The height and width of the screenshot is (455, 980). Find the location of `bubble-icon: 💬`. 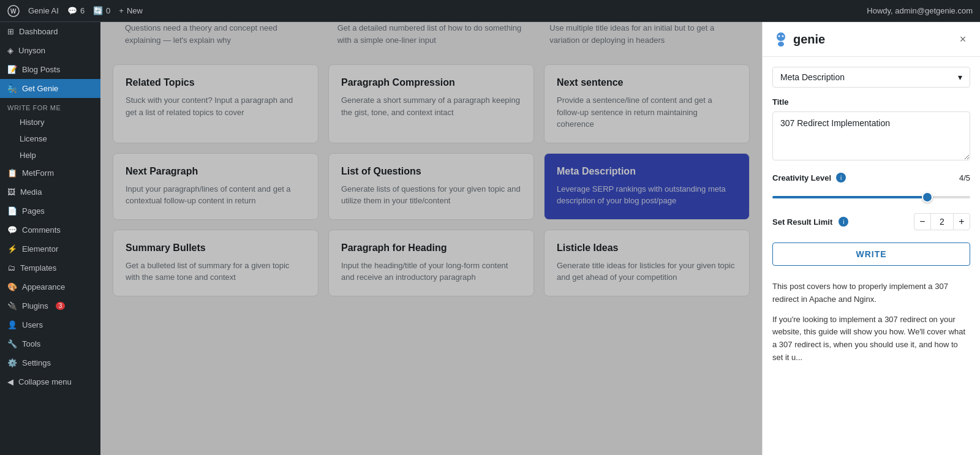

bubble-icon: 💬 is located at coordinates (72, 11).